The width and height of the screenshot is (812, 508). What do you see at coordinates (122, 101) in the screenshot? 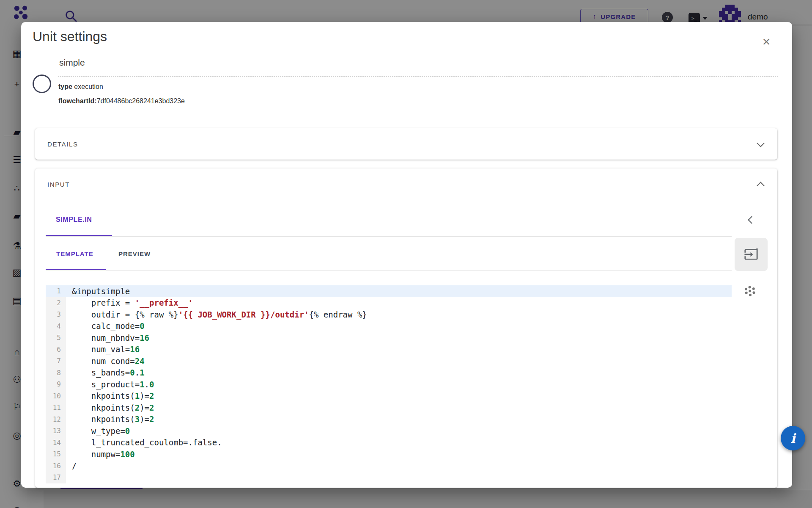
I see `unit-flowchart-row: flowchartId:7df04486bc268241e3bd323e` at bounding box center [122, 101].